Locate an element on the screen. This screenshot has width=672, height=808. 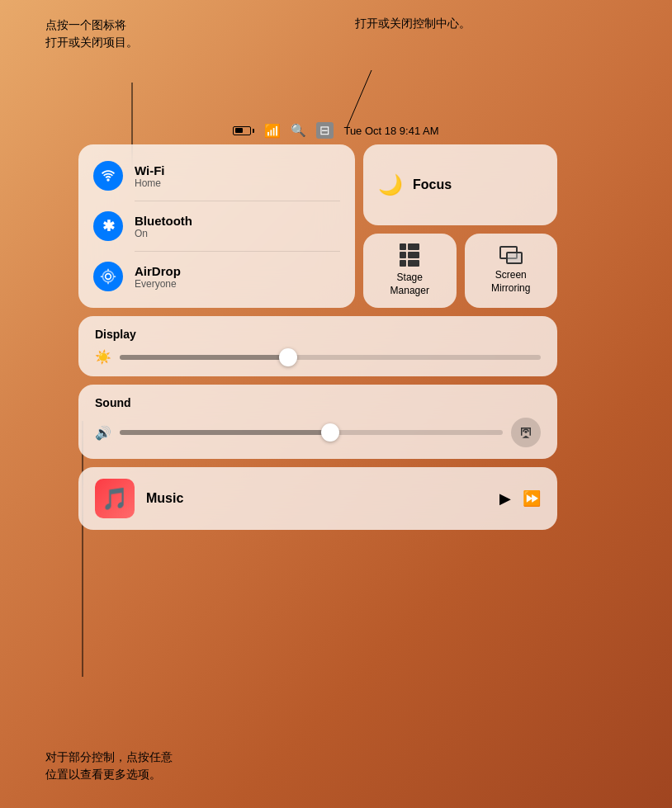
sound-slider-row: 🔊 is located at coordinates (318, 432).